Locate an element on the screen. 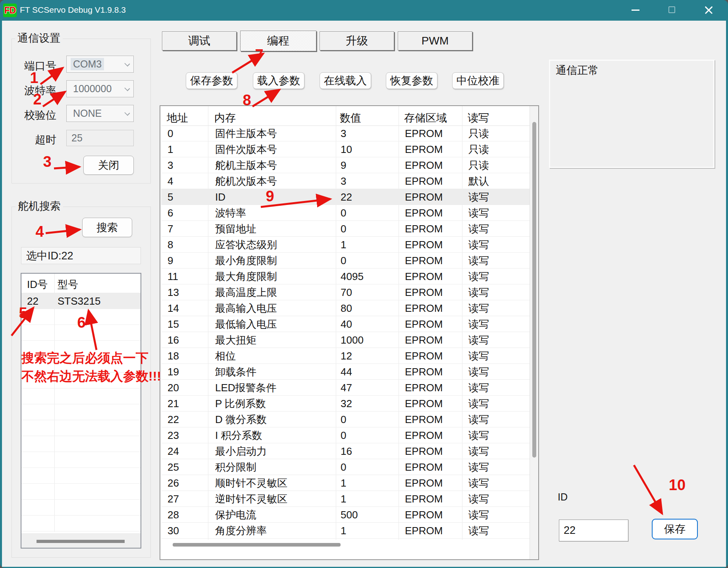 This screenshot has height=568, width=728. baud-select: 1000000 is located at coordinates (100, 89).